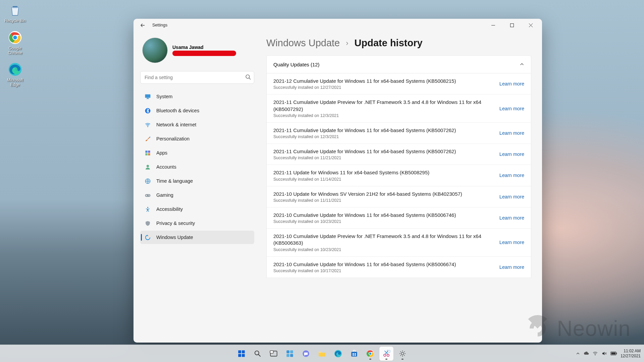 The width and height of the screenshot is (644, 362). What do you see at coordinates (578, 354) in the screenshot?
I see `tray-overflow-icon` at bounding box center [578, 354].